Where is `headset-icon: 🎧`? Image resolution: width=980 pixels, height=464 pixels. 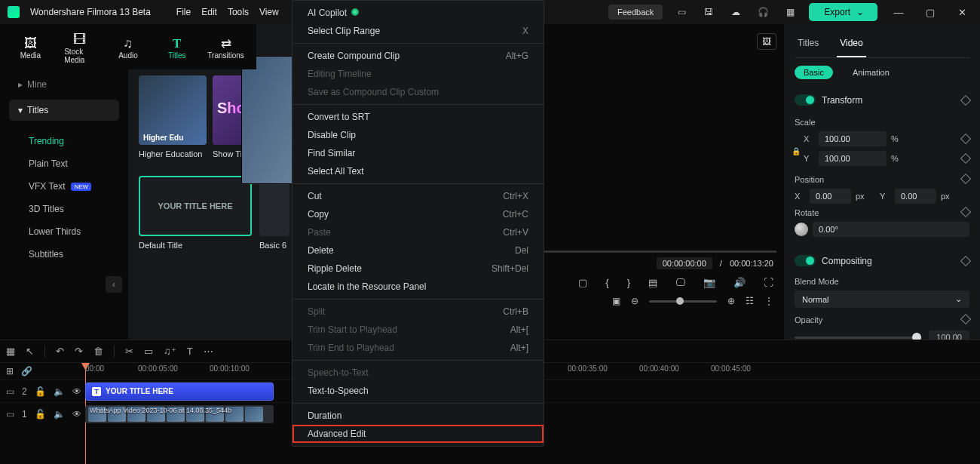
headset-icon: 🎧 is located at coordinates (763, 12).